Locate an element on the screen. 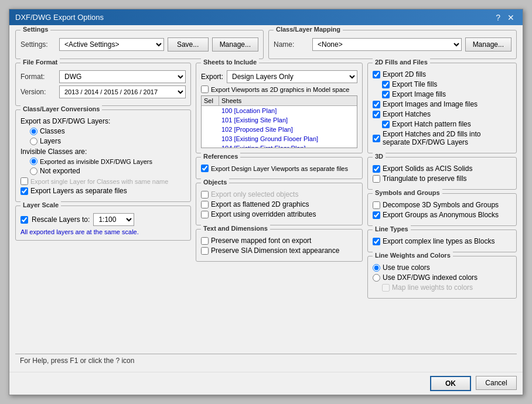  export-solids-label: Export Solids as ACIS Solids is located at coordinates (428, 169).